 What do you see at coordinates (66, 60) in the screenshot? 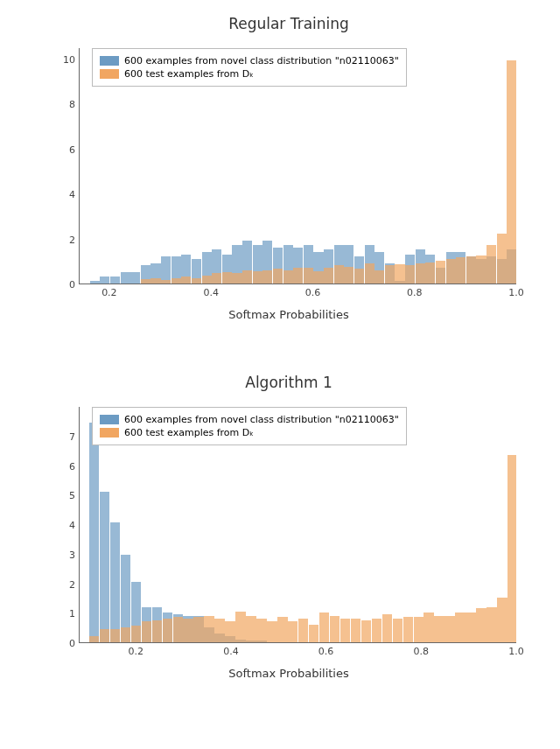
I see `y-tick: 10` at bounding box center [66, 60].